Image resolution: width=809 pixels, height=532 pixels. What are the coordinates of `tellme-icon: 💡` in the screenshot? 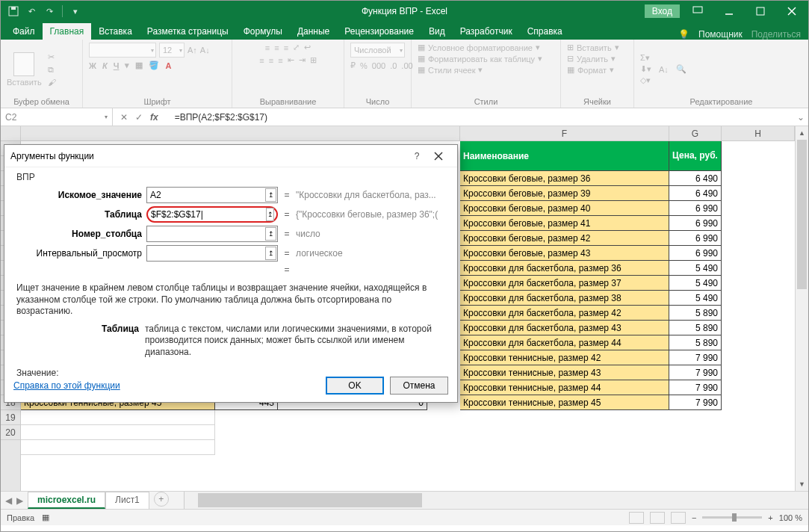 It's located at (684, 34).